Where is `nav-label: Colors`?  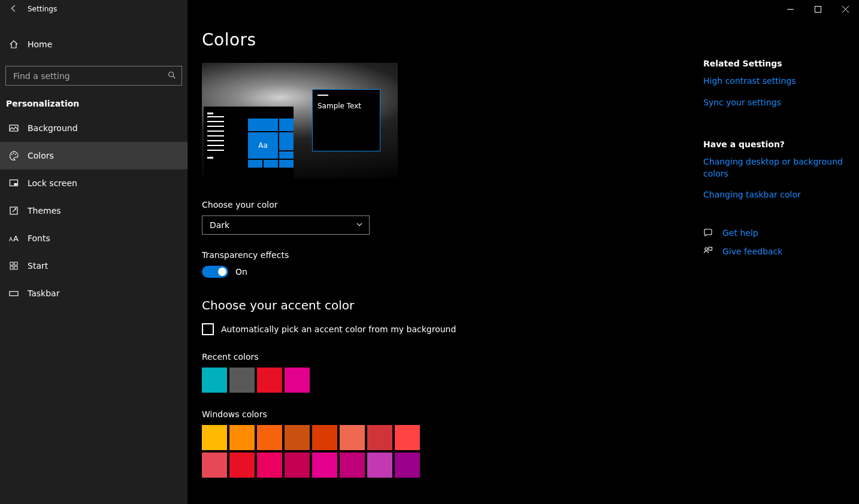
nav-label: Colors is located at coordinates (41, 156).